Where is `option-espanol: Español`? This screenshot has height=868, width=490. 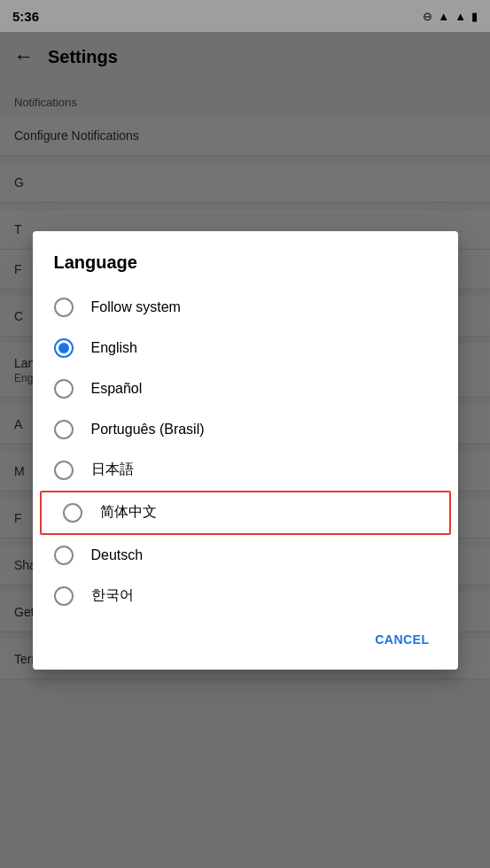 option-espanol: Español is located at coordinates (245, 389).